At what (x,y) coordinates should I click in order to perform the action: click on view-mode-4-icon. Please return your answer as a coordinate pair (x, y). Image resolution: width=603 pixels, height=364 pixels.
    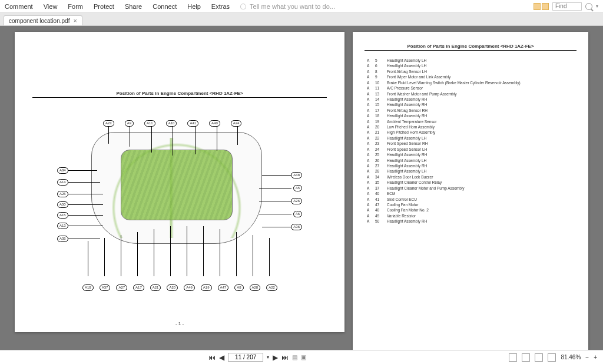
    Looking at the image, I should click on (552, 358).